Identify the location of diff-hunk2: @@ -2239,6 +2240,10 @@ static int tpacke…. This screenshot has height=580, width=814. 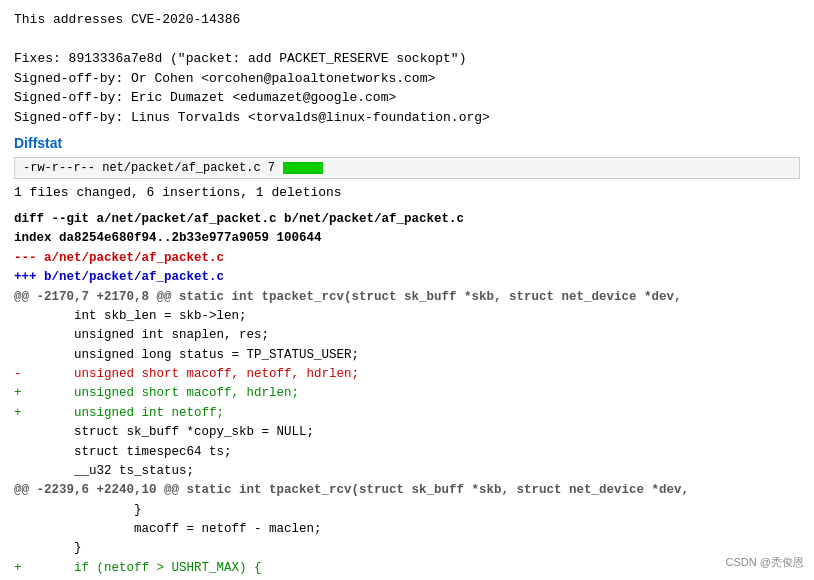
(407, 490).